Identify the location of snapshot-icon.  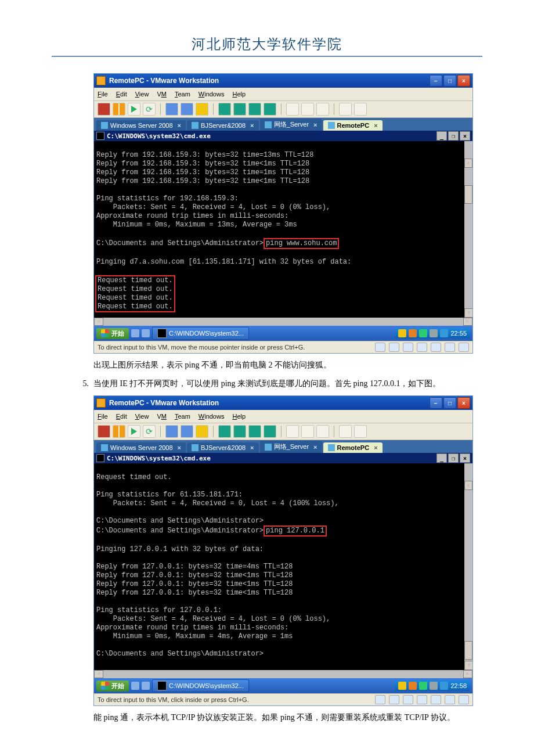
(172, 109).